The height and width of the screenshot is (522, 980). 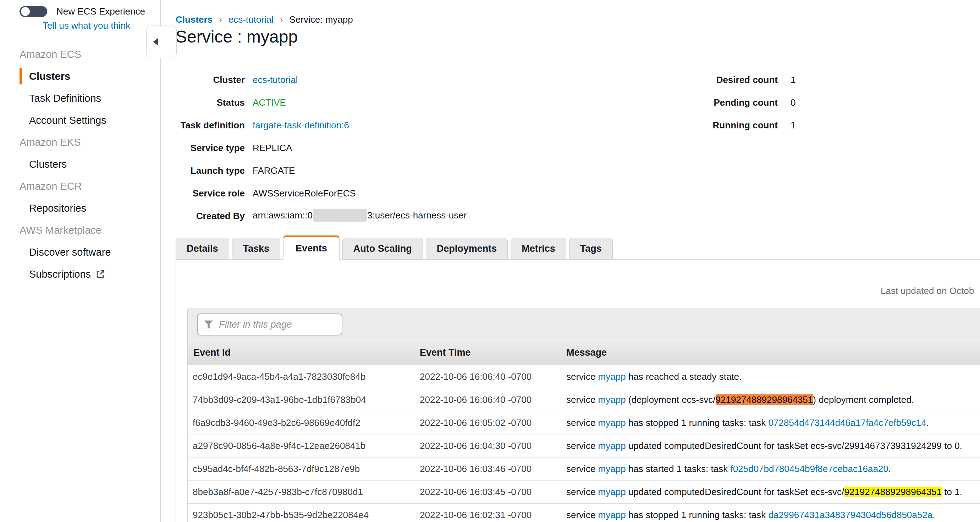 I want to click on table-row: 74bb3d09-c209-43a1-96be-1db1f6783b042022…, so click(x=584, y=400).